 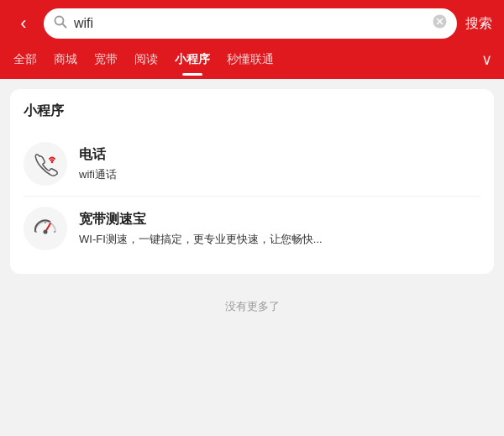 I want to click on search-icon, so click(x=60, y=24).